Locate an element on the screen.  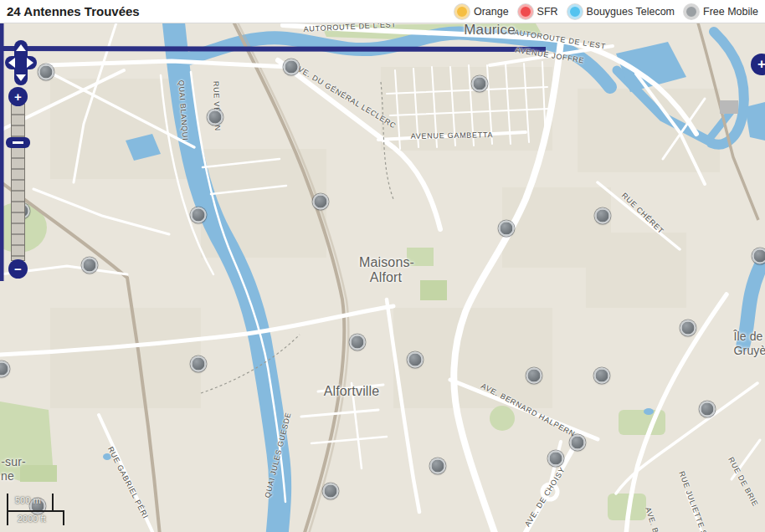
scale-bar-metric-tick is located at coordinates (53, 502).